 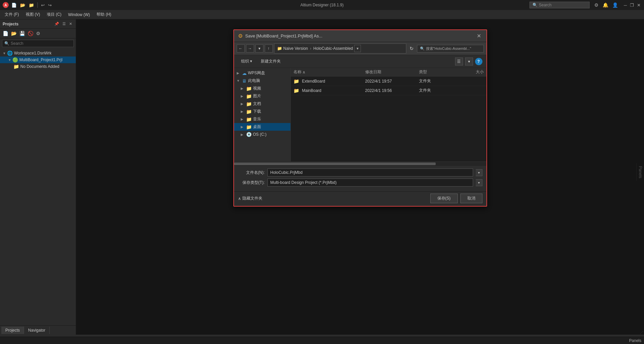 What do you see at coordinates (38, 60) in the screenshot?
I see `project-item: ▼ 🟢 MultiBoard_Project1.PrjI` at bounding box center [38, 60].